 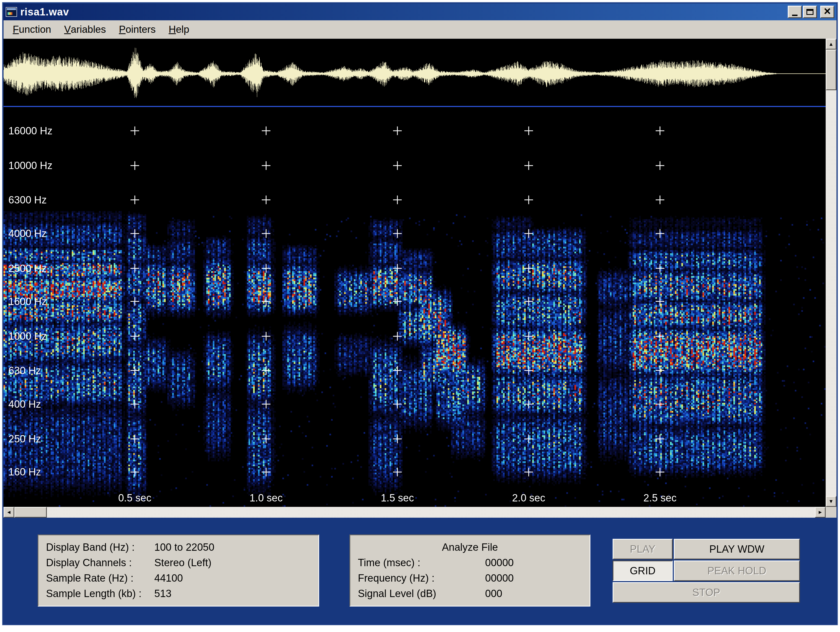 I want to click on scrollbar-corner, so click(x=831, y=512).